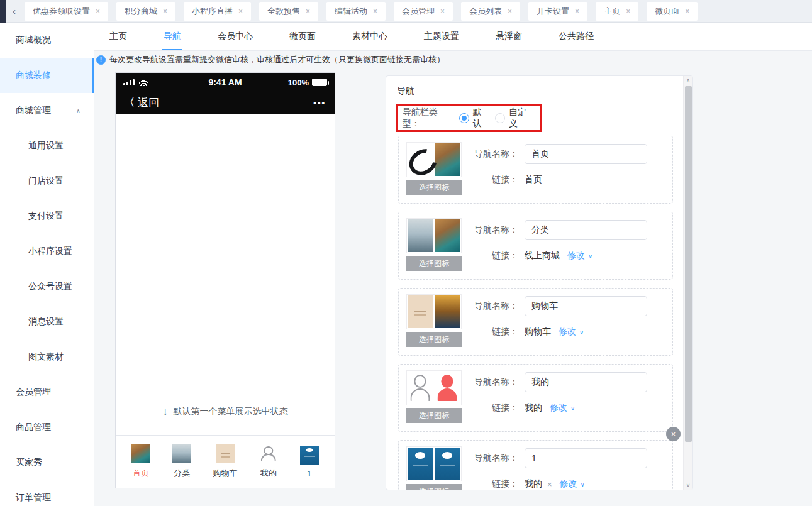  I want to click on tab-member-center: 会员中心, so click(235, 36).